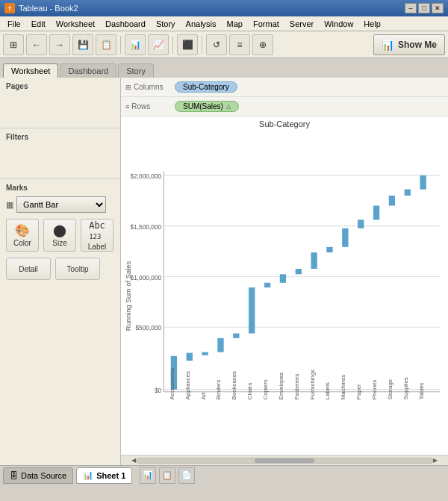 The width and height of the screenshot is (448, 501). Describe the element at coordinates (392, 201) in the screenshot. I see `bar-storage` at that location.